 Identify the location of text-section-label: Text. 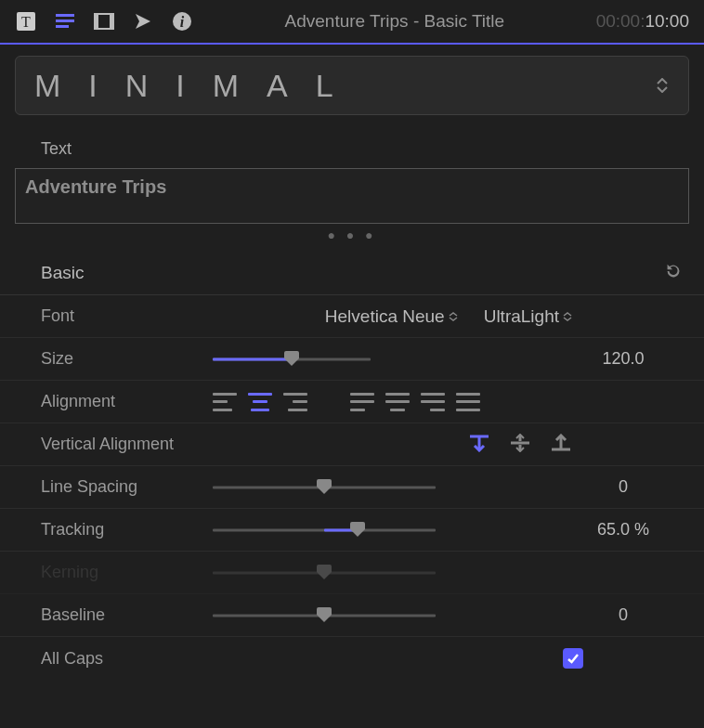
(352, 145).